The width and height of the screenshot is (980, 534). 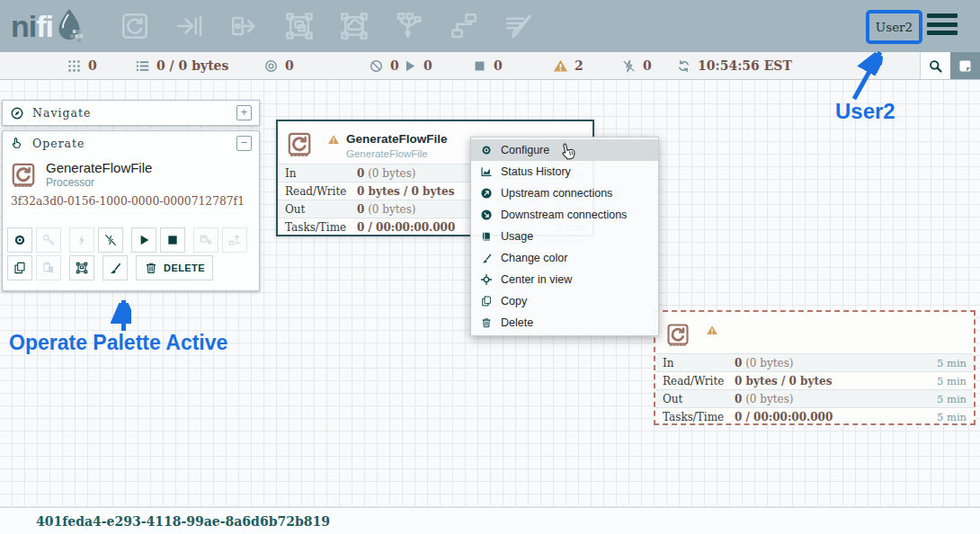 What do you see at coordinates (74, 67) in the screenshot?
I see `active-threads-icon` at bounding box center [74, 67].